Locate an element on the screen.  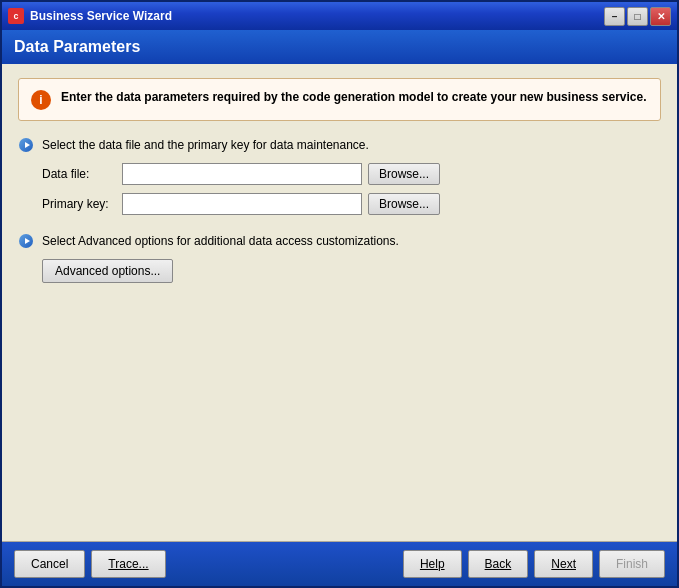
primary-key-row: Primary key: Browse... is located at coordinates (340, 204).